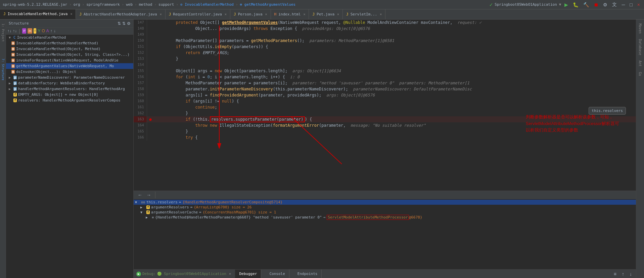 The image size is (644, 278). I want to click on tree-method-3: m InvocableHandlerMethod(Object, String,…, so click(70, 54).